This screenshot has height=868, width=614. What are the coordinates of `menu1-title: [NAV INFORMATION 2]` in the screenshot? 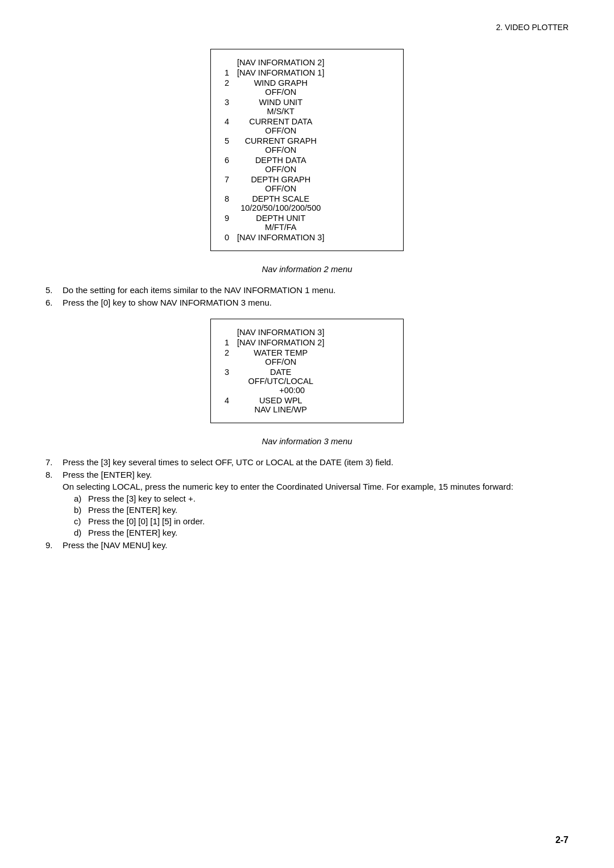 It's located at (281, 62).